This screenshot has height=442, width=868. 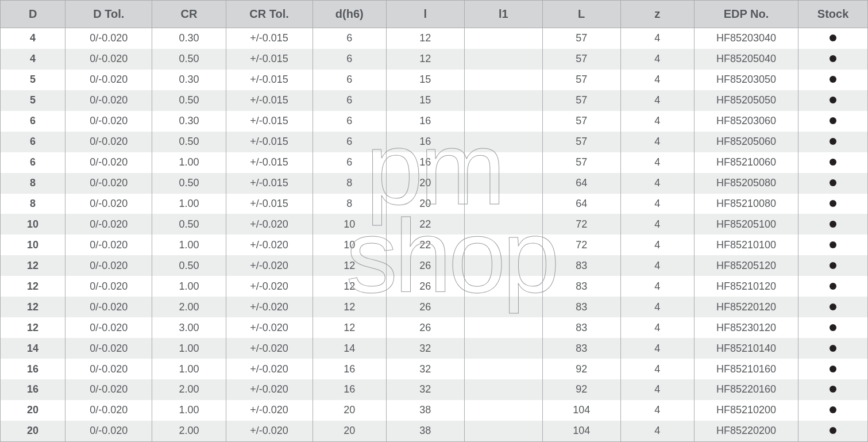 What do you see at coordinates (746, 163) in the screenshot?
I see `cell-edp: HF85210060` at bounding box center [746, 163].